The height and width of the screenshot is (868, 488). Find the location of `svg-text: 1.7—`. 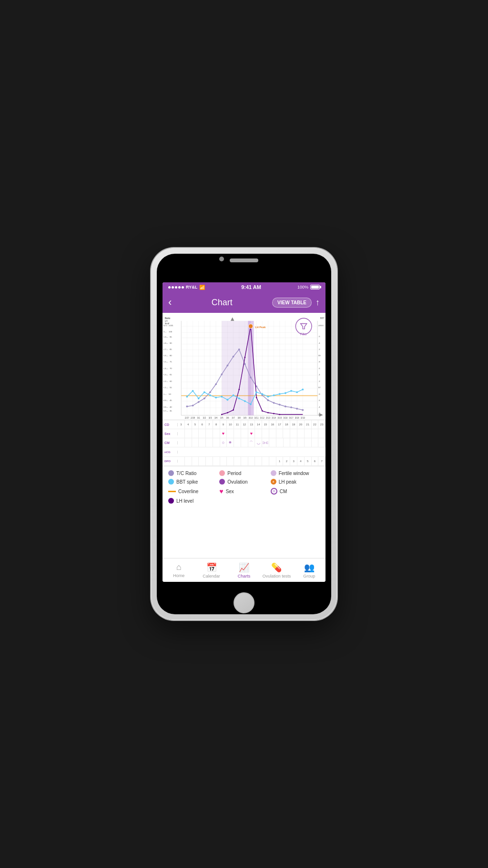

svg-text: 1.7— is located at coordinates (166, 349).